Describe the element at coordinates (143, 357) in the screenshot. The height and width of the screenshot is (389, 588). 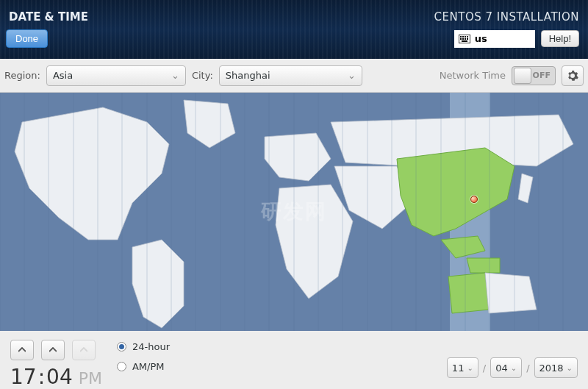
I see `time-format-column: 24-hour AM/PM` at that location.